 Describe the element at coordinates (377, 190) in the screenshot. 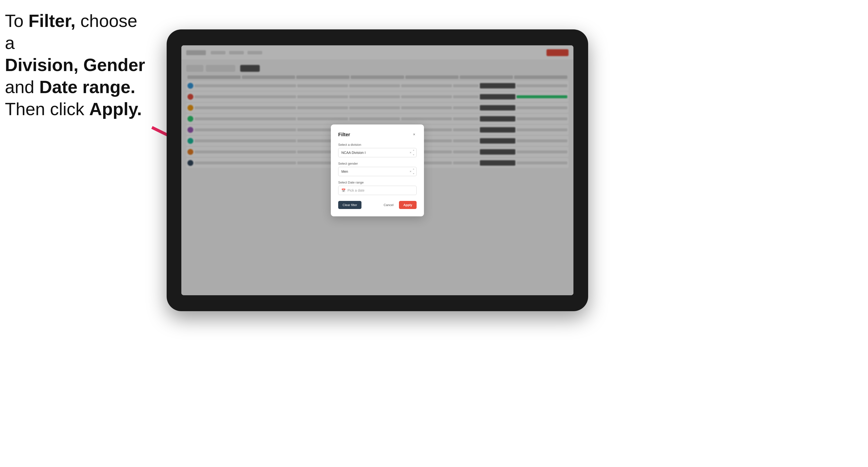

I see `date-picker: 📅 Pick a date` at that location.